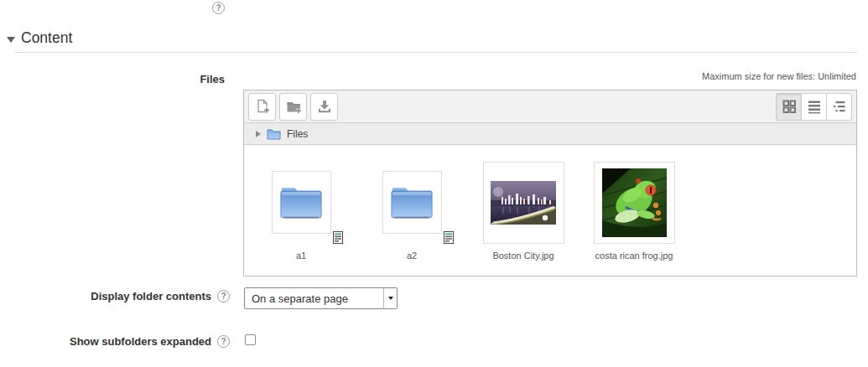 The height and width of the screenshot is (367, 868). I want to click on filemanager-breadcrumb: Files, so click(550, 134).